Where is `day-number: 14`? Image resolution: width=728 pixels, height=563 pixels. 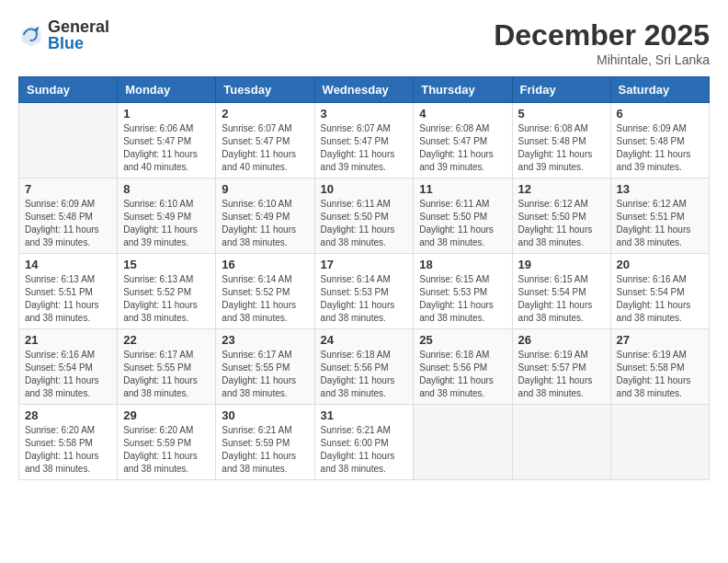
day-number: 14 is located at coordinates (68, 265).